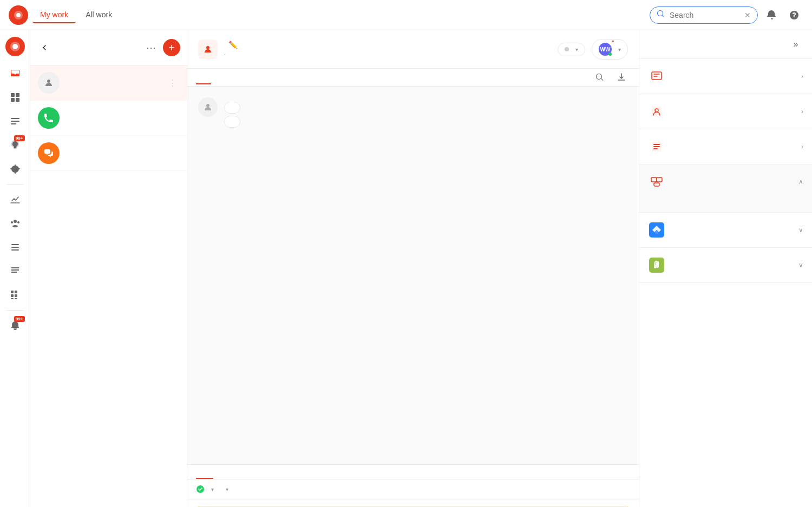 The image size is (812, 507). Describe the element at coordinates (225, 489) in the screenshot. I see `compose-to-field: ▾` at that location.